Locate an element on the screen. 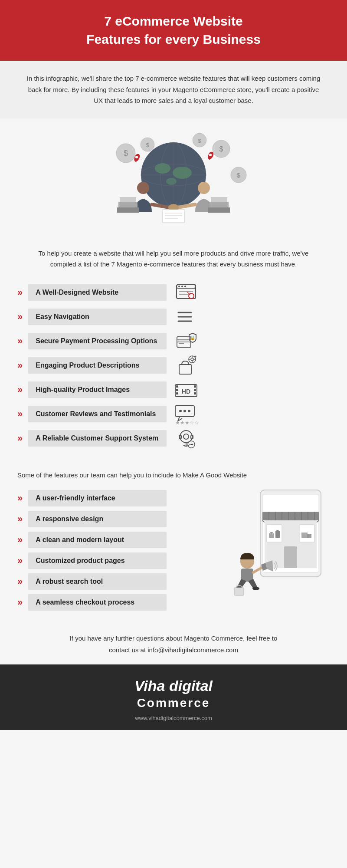 The height and width of the screenshot is (868, 347). header-title: 7 eCommerce Website Features for every B… is located at coordinates (174, 30).